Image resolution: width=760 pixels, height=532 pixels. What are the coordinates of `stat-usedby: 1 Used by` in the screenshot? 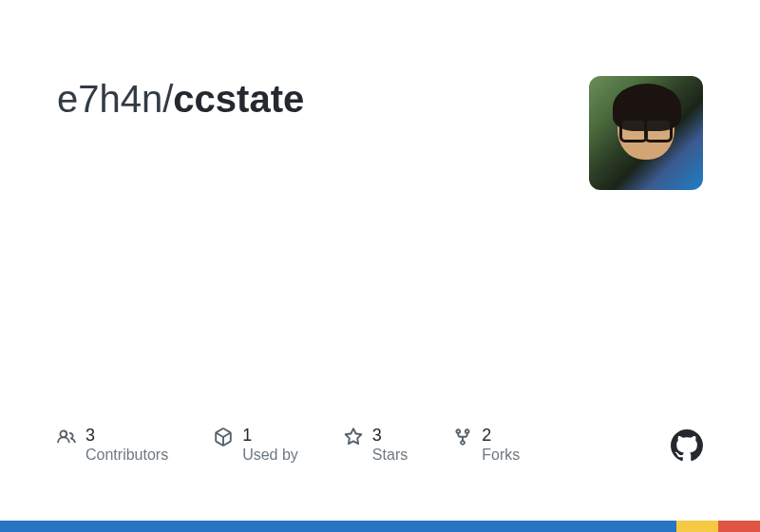 It's located at (256, 446).